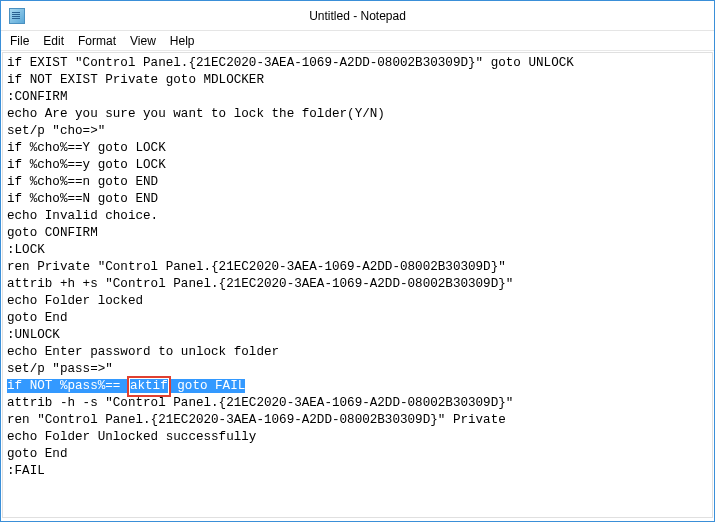  Describe the element at coordinates (149, 386) in the screenshot. I see `highlighted-password: aktif` at that location.